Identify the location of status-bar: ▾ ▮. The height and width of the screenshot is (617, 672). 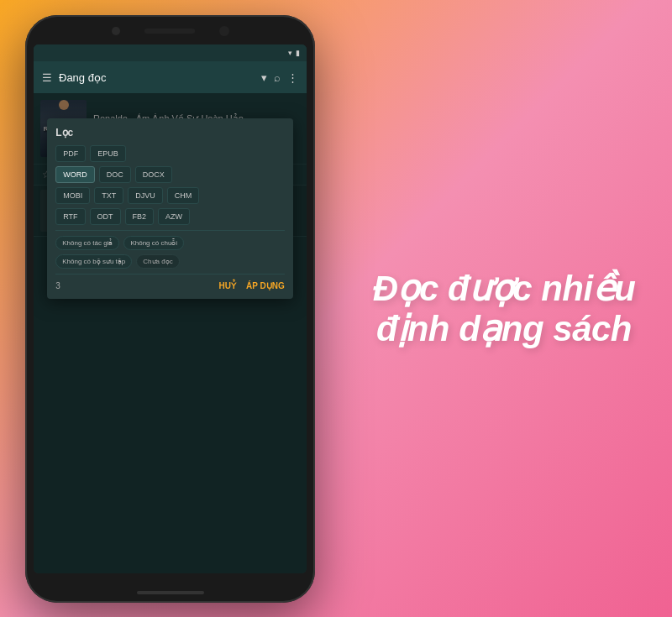
(170, 53).